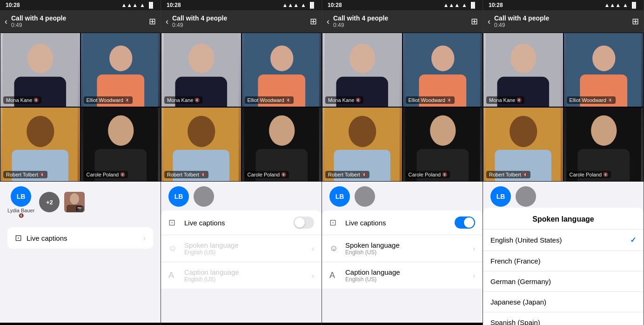  Describe the element at coordinates (127, 100) in the screenshot. I see `mute-icon-elliot-1: 🔇` at that location.